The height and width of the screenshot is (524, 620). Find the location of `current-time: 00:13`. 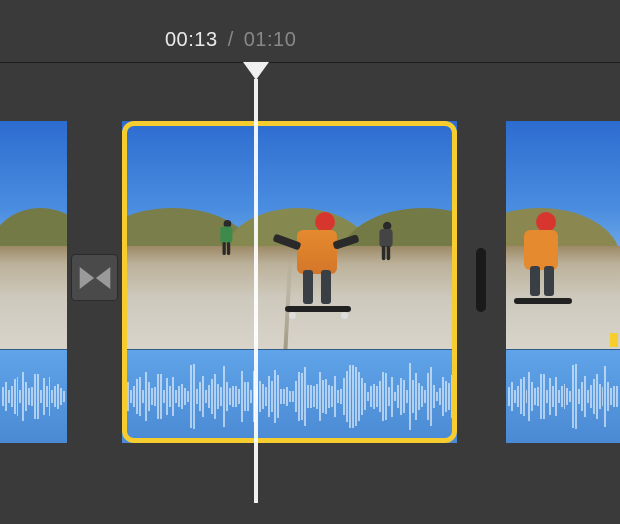

current-time: 00:13 is located at coordinates (192, 39).